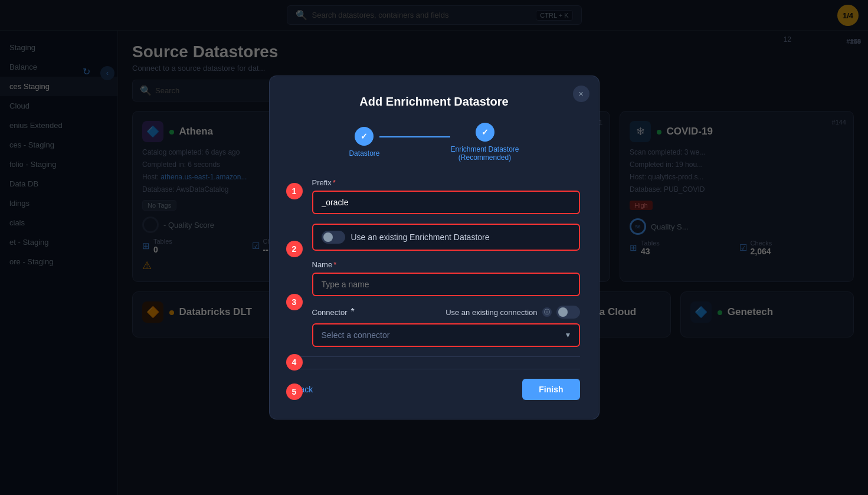 This screenshot has width=868, height=495. I want to click on modal-close-button: ×, so click(581, 94).